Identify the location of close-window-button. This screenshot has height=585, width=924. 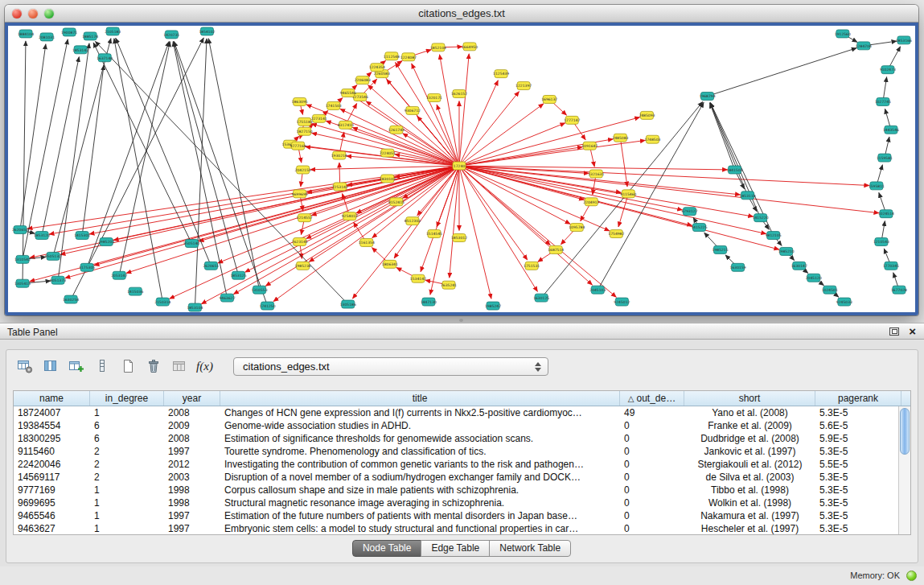
(17, 14).